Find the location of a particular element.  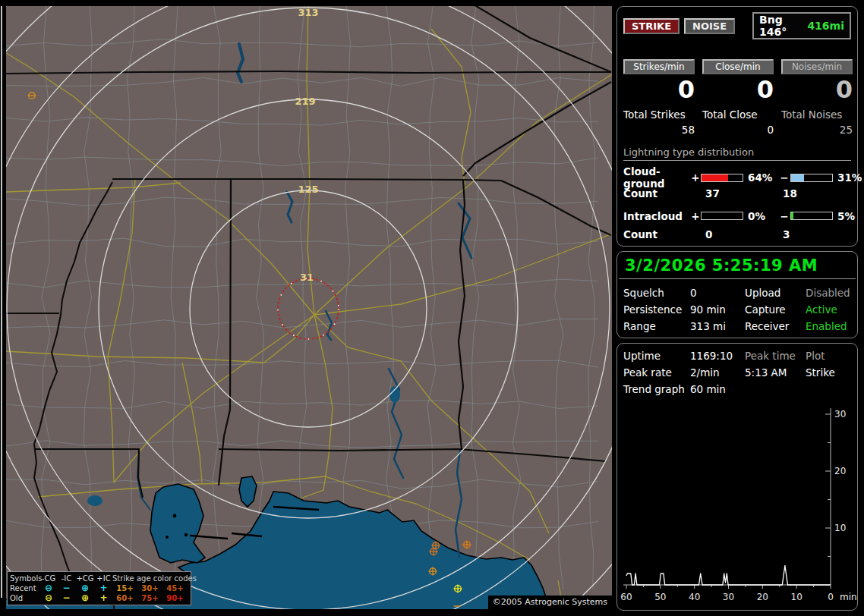

uptime-label: Uptime is located at coordinates (657, 356).